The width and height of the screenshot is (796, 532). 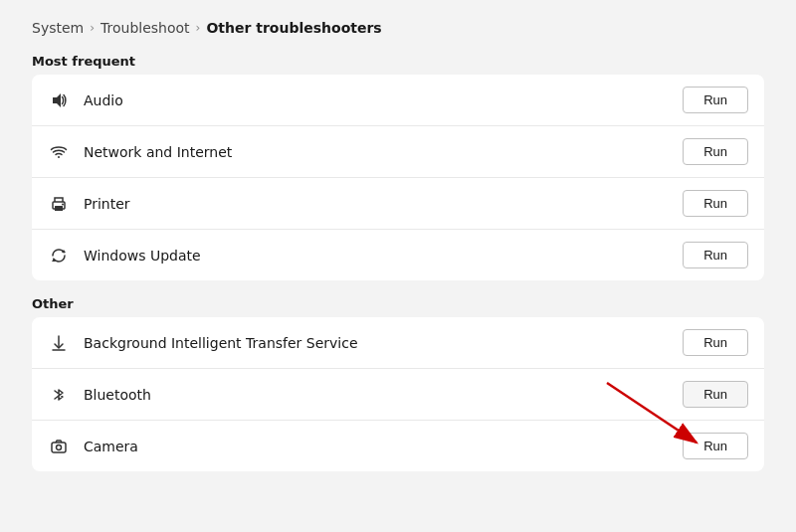 I want to click on bluetooth-icon, so click(x=59, y=395).